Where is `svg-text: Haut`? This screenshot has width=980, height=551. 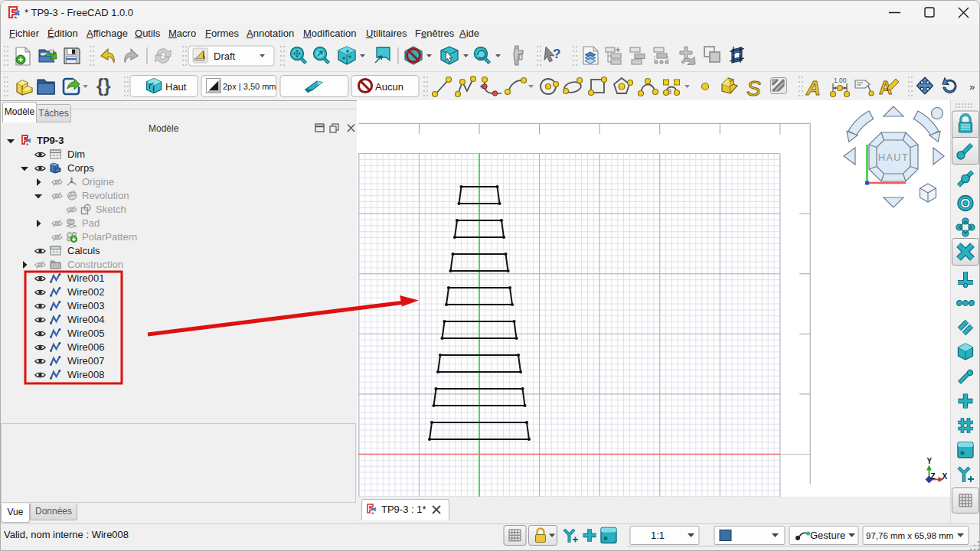
svg-text: Haut is located at coordinates (176, 87).